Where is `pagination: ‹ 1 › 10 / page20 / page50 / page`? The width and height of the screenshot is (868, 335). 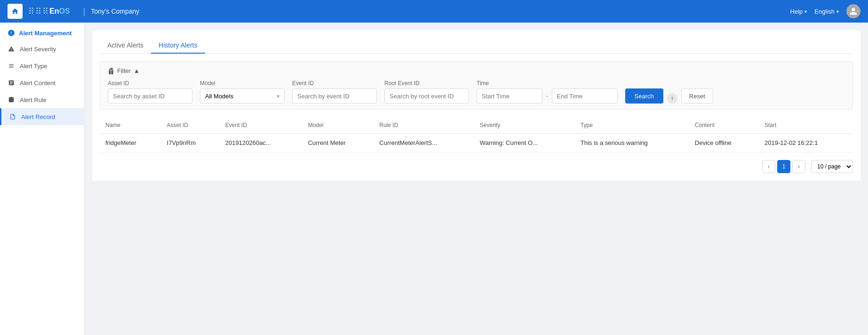
pagination: ‹ 1 › 10 / page20 / page50 / page is located at coordinates (476, 167).